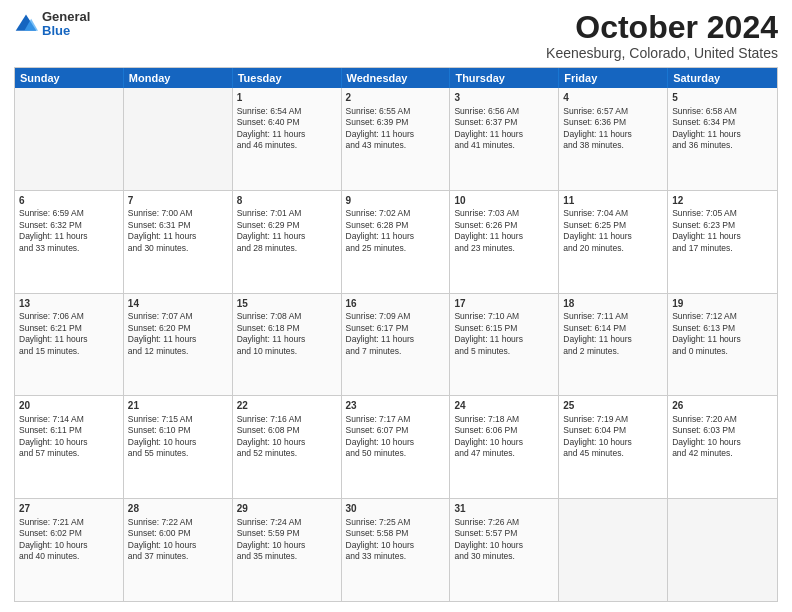  What do you see at coordinates (396, 420) in the screenshot?
I see `day-info: Sunrise: 7:17 AM` at bounding box center [396, 420].